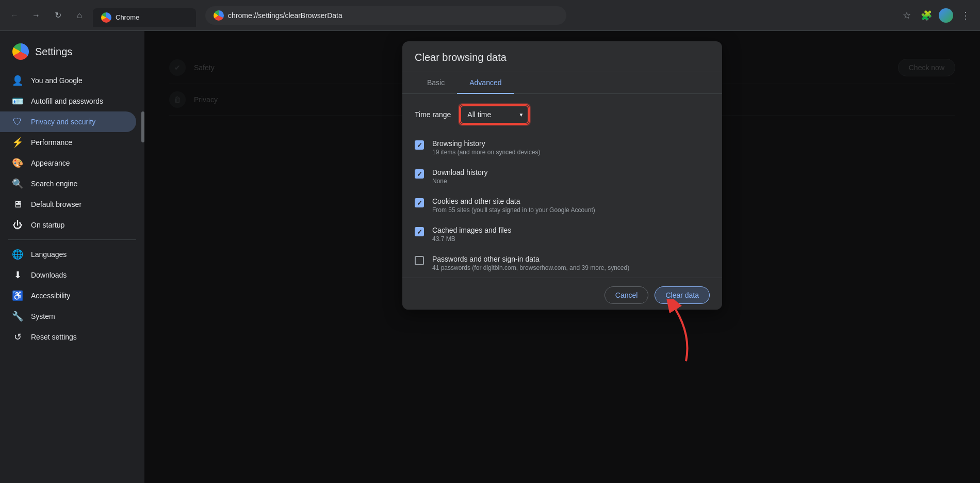 This screenshot has height=483, width=980. I want to click on sidebar-item-system: 🔧 System, so click(68, 316).